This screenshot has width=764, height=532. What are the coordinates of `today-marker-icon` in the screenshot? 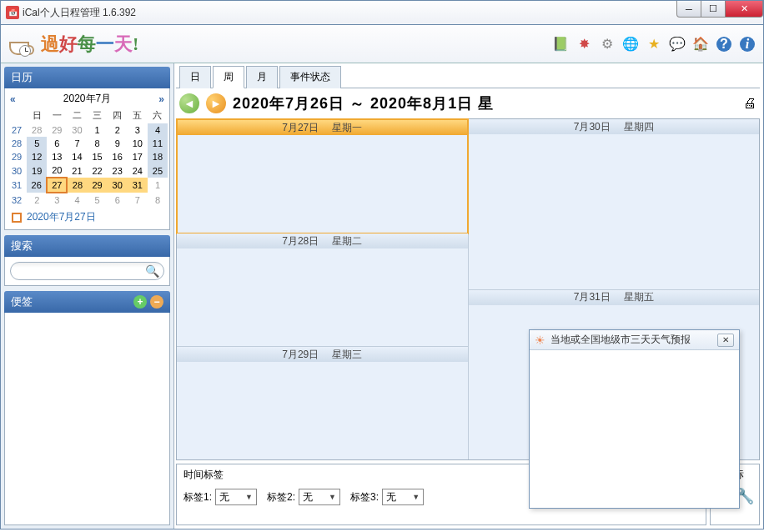 It's located at (17, 218).